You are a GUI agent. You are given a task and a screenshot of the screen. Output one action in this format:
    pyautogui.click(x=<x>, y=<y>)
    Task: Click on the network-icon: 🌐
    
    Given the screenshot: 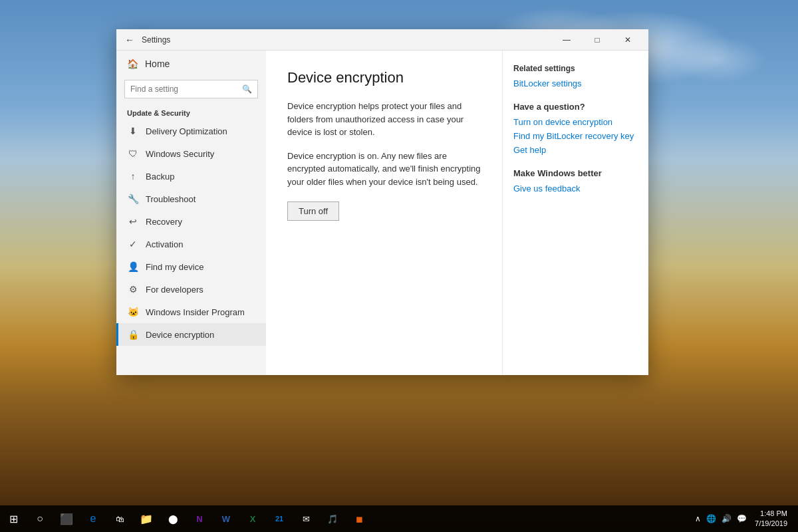 What is the action you would take?
    pyautogui.click(x=712, y=519)
    